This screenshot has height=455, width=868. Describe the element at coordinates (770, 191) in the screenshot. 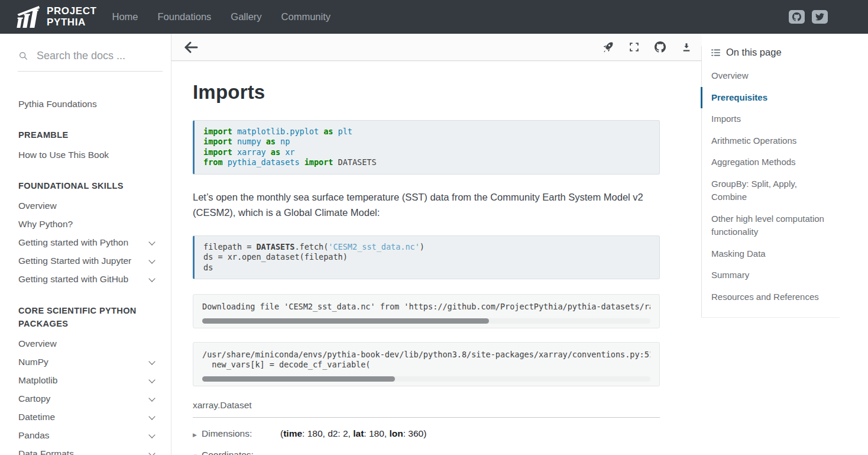

I see `toc-item-groupby-split-apply-combine: GroupBy: Split, Apply, Combine` at that location.